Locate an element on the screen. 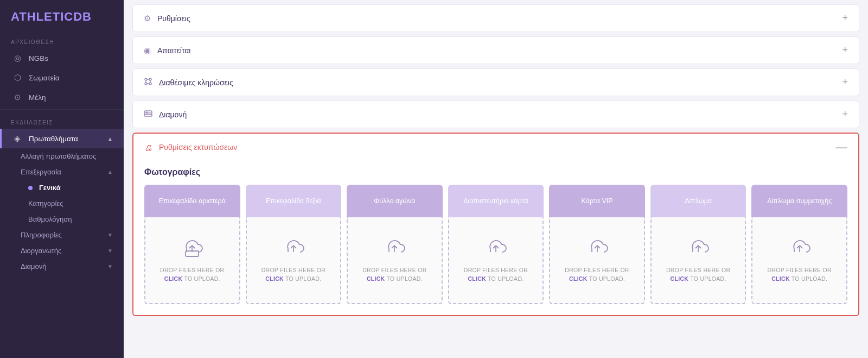 The width and height of the screenshot is (868, 358). print-label: Ρυθμίσεις εκτυπώσεων is located at coordinates (497, 147).